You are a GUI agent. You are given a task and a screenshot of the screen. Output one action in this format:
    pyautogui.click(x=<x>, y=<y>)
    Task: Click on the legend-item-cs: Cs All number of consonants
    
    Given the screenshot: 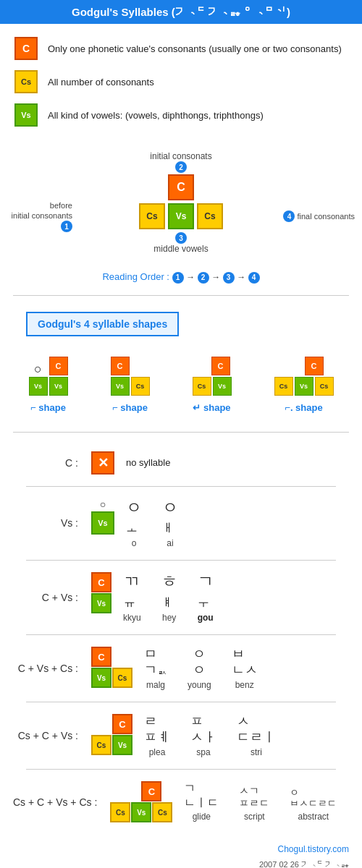 What is the action you would take?
    pyautogui.click(x=181, y=82)
    